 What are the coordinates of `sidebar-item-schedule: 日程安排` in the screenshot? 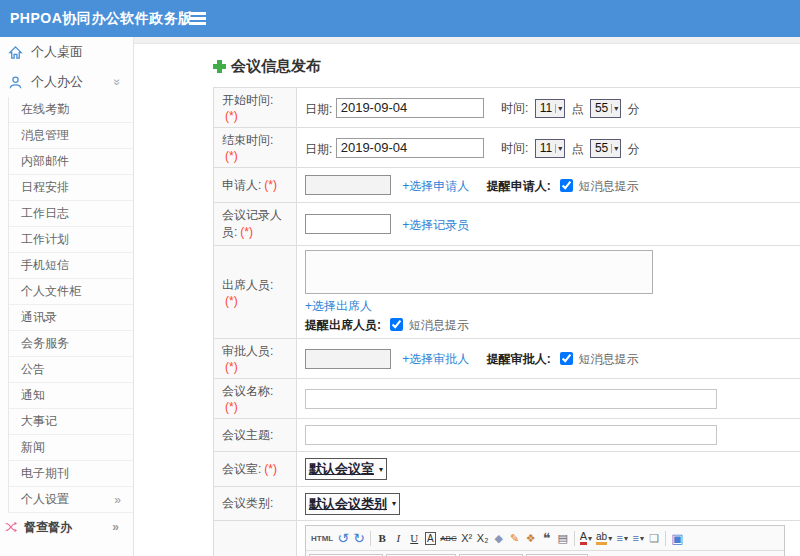 It's located at (71, 188).